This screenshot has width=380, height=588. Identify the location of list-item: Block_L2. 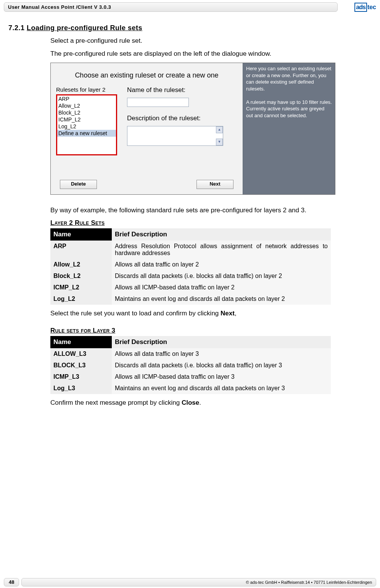
(87, 113).